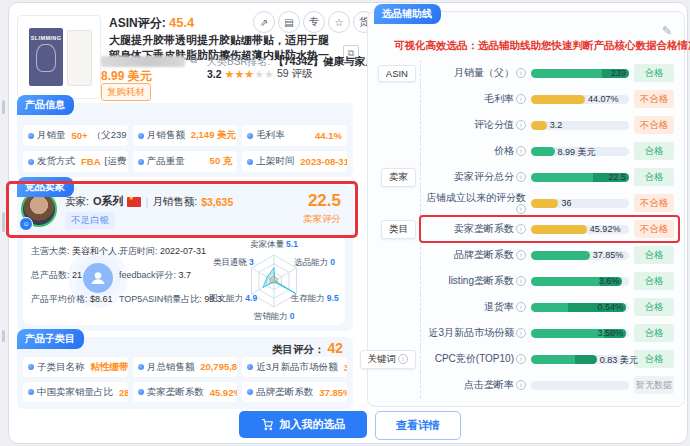 Image resolution: width=690 pixels, height=446 pixels. I want to click on assist-bar: 0.83 美元, so click(580, 360).